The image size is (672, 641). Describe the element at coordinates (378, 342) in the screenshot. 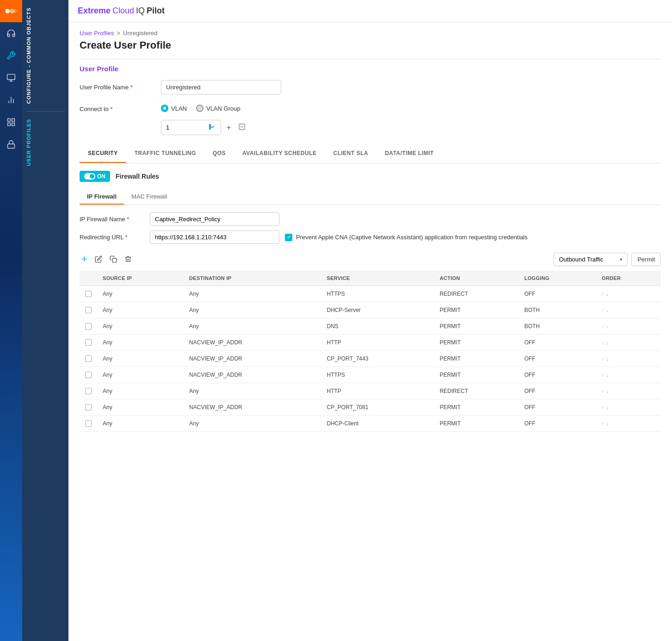

I see `row-service: HTTP` at that location.